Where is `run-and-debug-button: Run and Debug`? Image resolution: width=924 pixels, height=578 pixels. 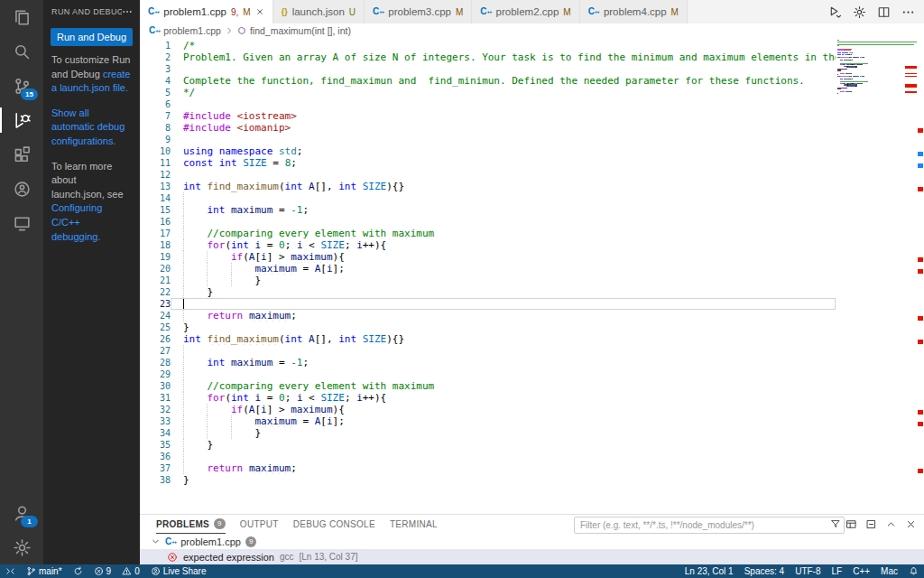
run-and-debug-button: Run and Debug is located at coordinates (92, 37).